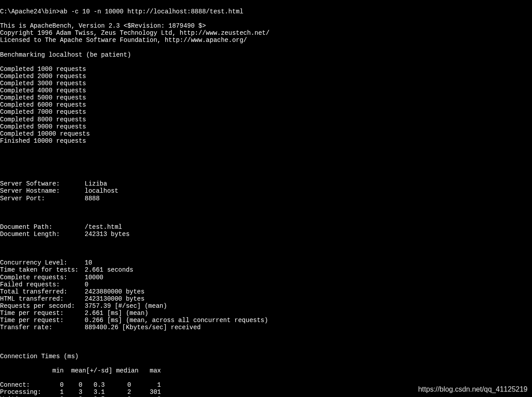  What do you see at coordinates (266, 270) in the screenshot?
I see `stat-row: Time taken for tests:2.661 seconds` at bounding box center [266, 270].